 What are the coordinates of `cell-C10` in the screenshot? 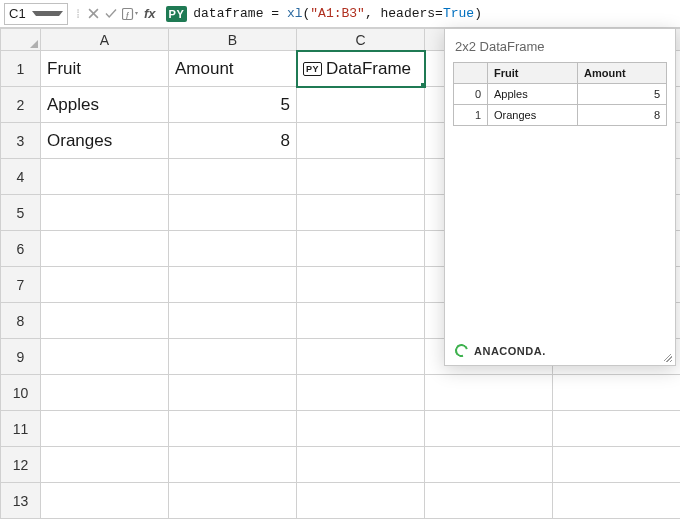 It's located at (361, 393).